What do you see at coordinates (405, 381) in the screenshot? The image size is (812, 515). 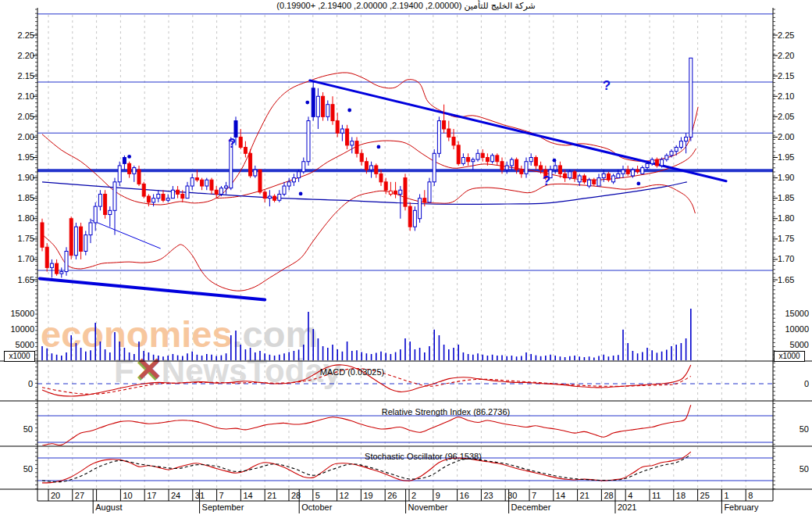 I see `macd-panel` at bounding box center [405, 381].